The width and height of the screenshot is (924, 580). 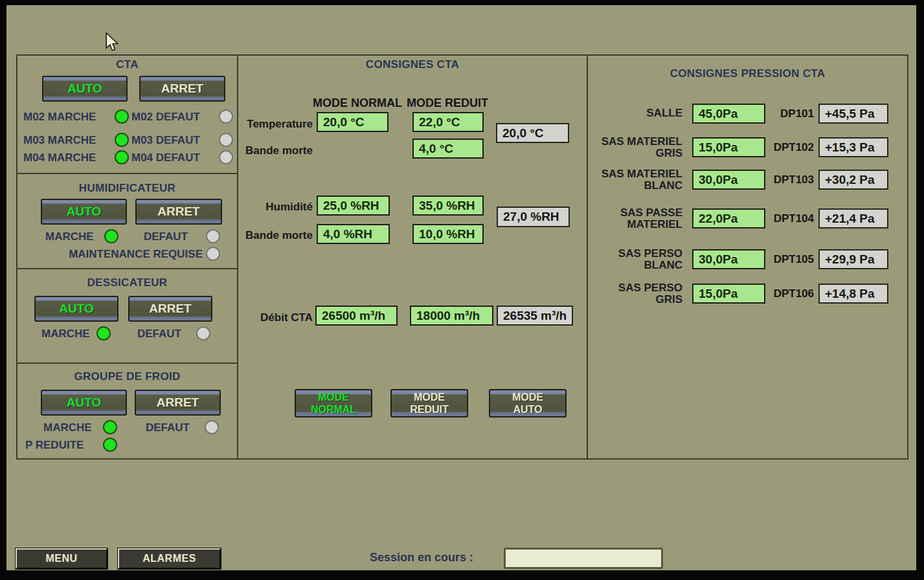 What do you see at coordinates (635, 260) in the screenshot?
I see `sas-perso-blanc-label: SAS PERSOBLANC` at bounding box center [635, 260].